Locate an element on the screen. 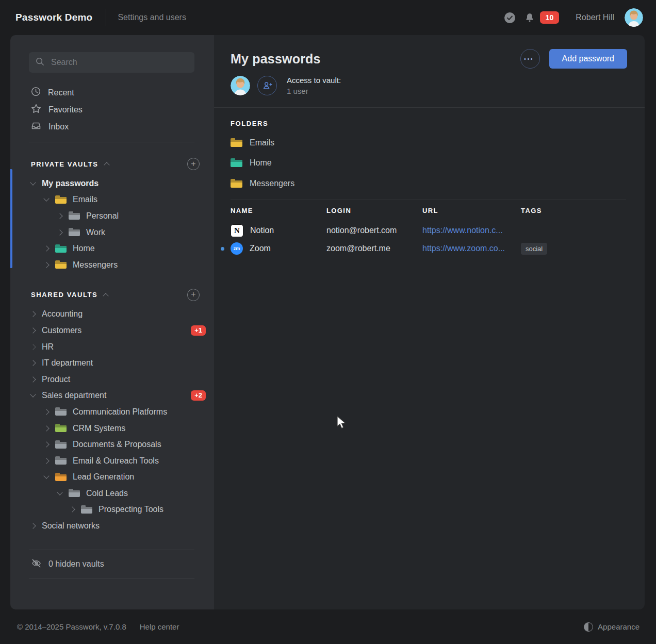 The image size is (656, 644). user-avatar is located at coordinates (634, 18).